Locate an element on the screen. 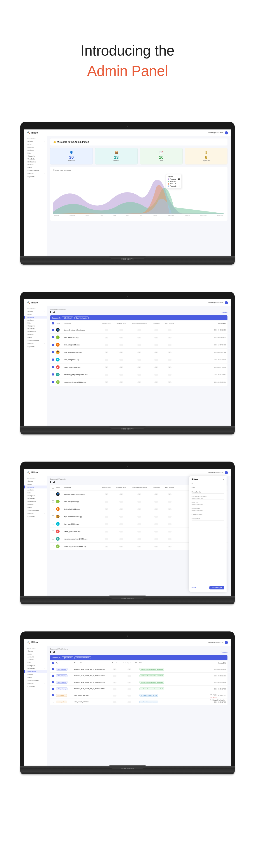 The width and height of the screenshot is (255, 868). table-row: 🍀davis.bob@biddo.app—————2024-09-16 15:0… is located at coordinates (139, 337).